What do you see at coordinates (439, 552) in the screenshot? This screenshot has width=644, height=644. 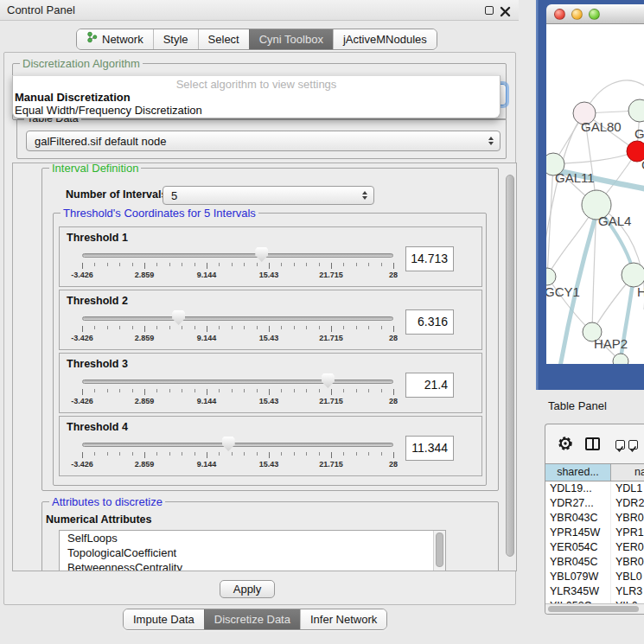 I see `list-scrollbar` at bounding box center [439, 552].